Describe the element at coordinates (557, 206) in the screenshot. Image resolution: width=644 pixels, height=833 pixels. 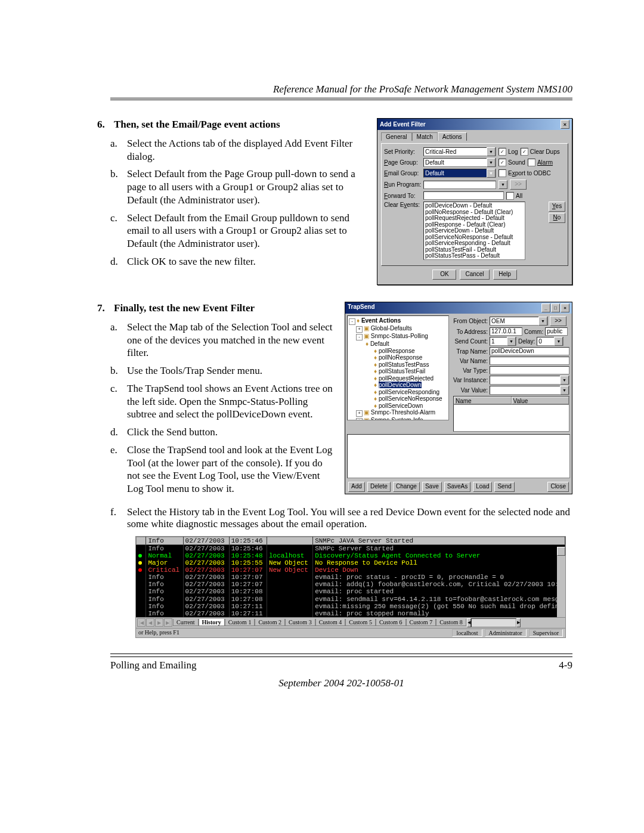
I see `yes-button: Yes` at that location.